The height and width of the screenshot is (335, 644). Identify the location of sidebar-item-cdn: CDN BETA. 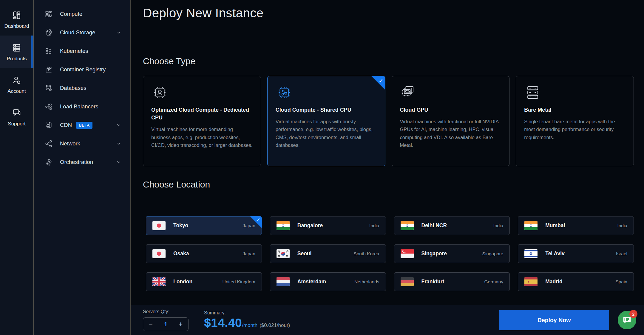
(82, 125).